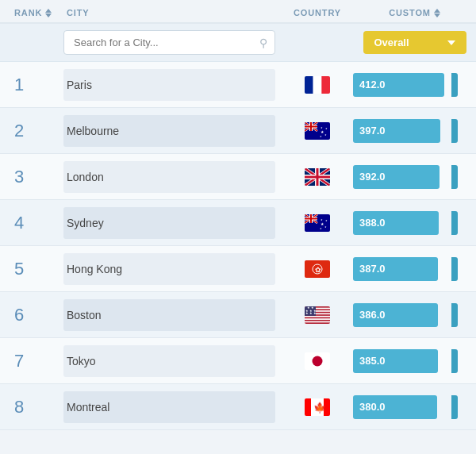  What do you see at coordinates (170, 43) in the screenshot?
I see `search-input-wrapper: ⚲` at bounding box center [170, 43].